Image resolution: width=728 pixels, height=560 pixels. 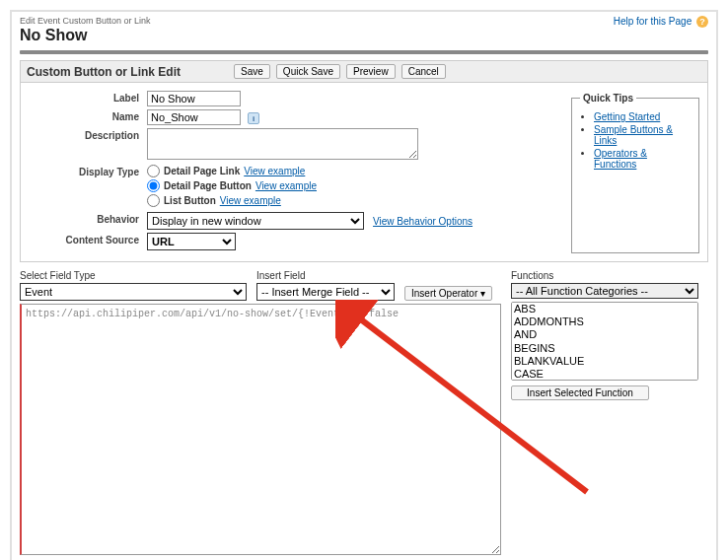 What do you see at coordinates (326, 276) in the screenshot?
I see `insert-field-label: Insert Field` at bounding box center [326, 276].